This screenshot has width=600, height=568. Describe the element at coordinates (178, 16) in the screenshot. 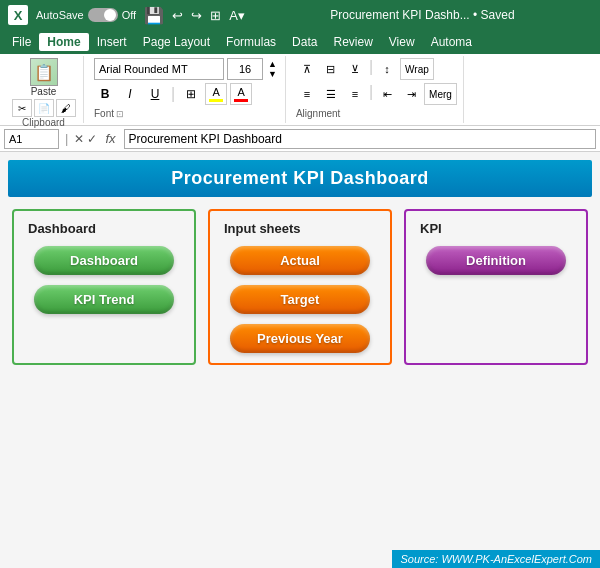

I see `undo-icon: ↩` at that location.